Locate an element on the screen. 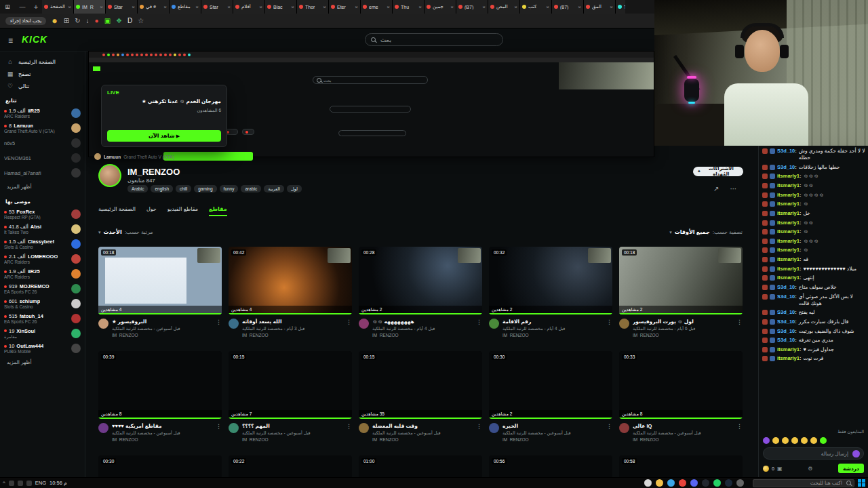  browser-tab: المق × is located at coordinates (599, 7).